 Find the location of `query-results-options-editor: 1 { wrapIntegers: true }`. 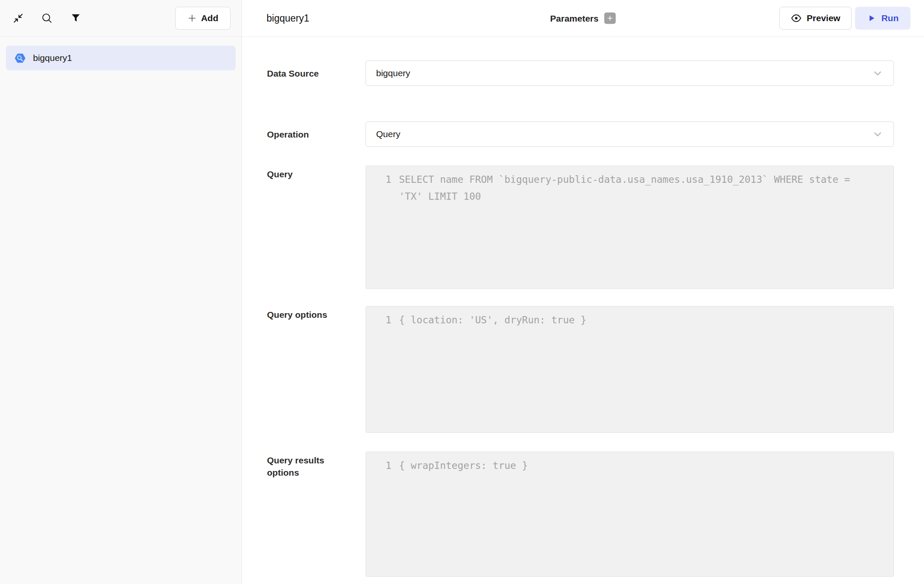

query-results-options-editor: 1 { wrapIntegers: true } is located at coordinates (630, 514).